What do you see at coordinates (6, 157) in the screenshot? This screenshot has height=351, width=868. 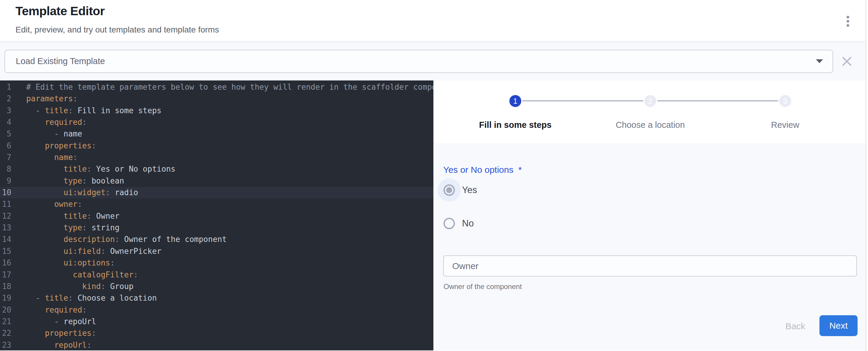 I see `line-number: 7` at bounding box center [6, 157].